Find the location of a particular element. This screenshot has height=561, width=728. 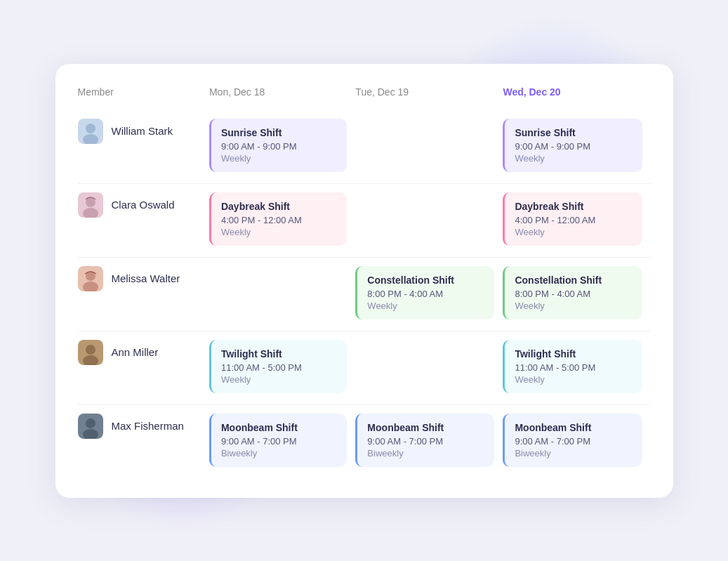

shift-card-ann-miller-mon: Twilight Shift 11:00 AM - 5:00 PM Weekly is located at coordinates (278, 367).